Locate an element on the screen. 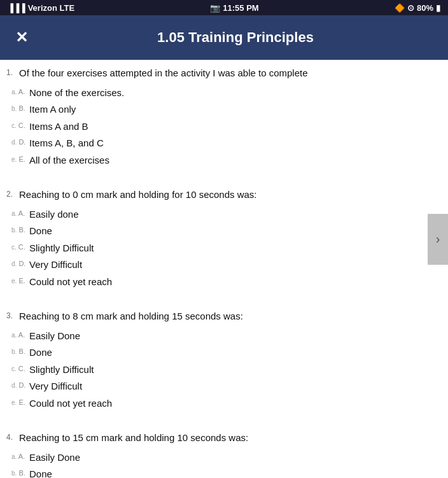 The image size is (448, 478). option-prefix-1-3: c. C. is located at coordinates (20, 126).